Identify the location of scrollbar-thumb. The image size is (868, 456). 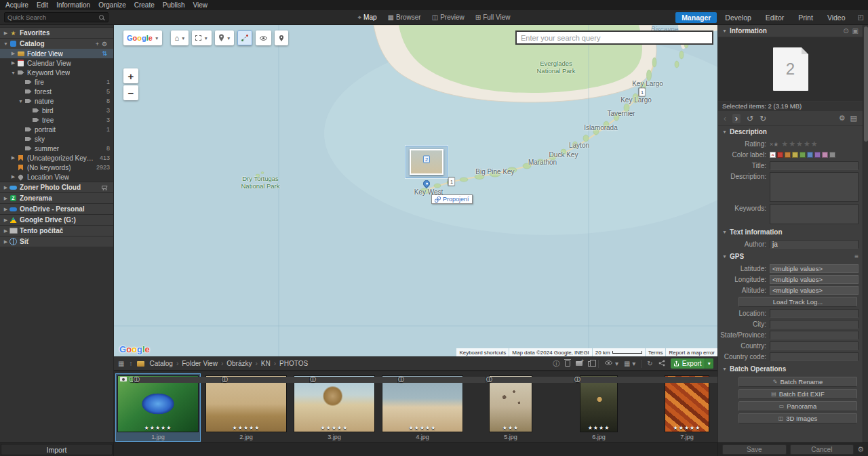
(866, 84).